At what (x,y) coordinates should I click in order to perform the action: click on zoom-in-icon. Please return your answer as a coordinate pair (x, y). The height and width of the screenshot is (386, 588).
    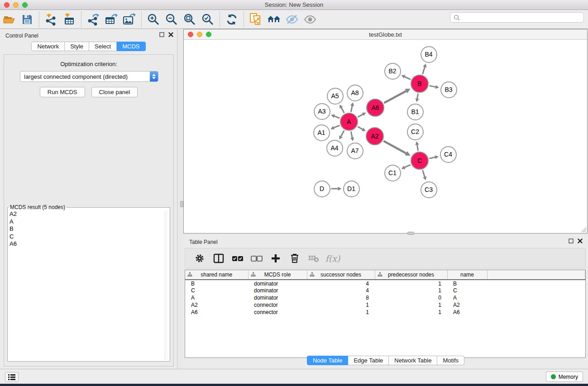
    Looking at the image, I should click on (153, 19).